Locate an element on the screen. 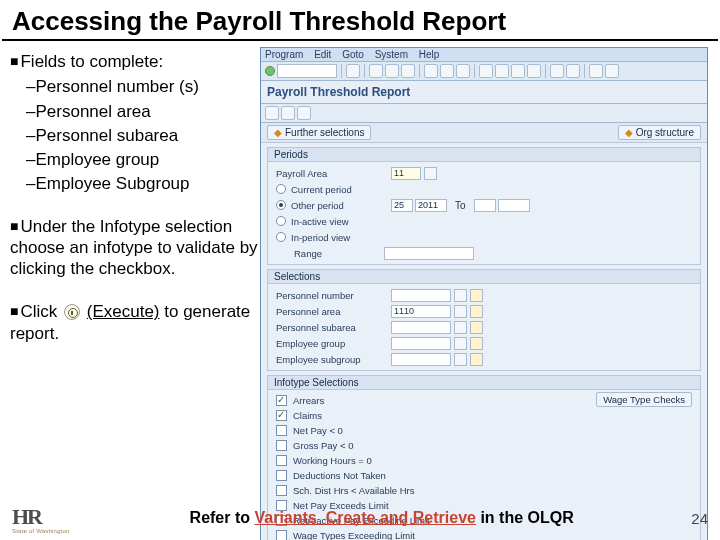 Image resolution: width=720 pixels, height=540 pixels. radio-inperiod-view is located at coordinates (281, 237).